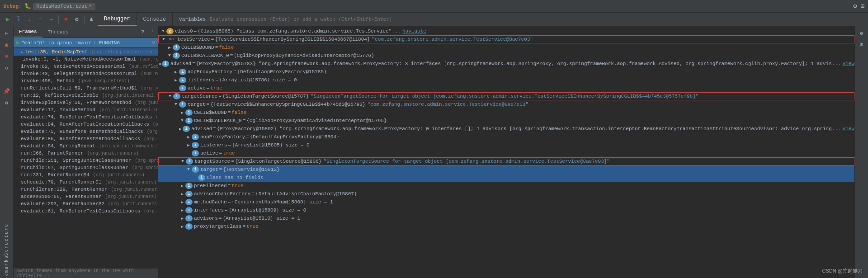 This screenshot has width=868, height=278. Describe the element at coordinates (506, 31) in the screenshot. I see `var-row-class0: ▼ C class0 = (Class@5065) "class com.zef…` at that location.